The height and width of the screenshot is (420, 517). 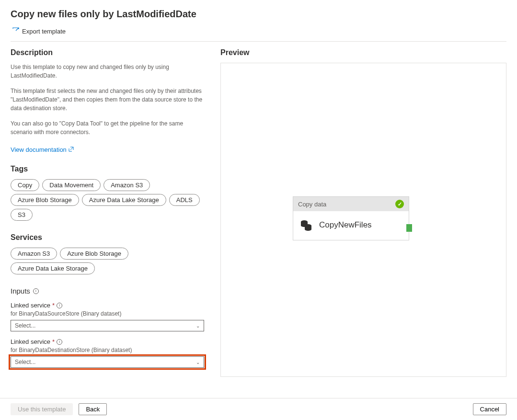 I want to click on linked-service-source-label: Linked service * i, so click(x=107, y=306).